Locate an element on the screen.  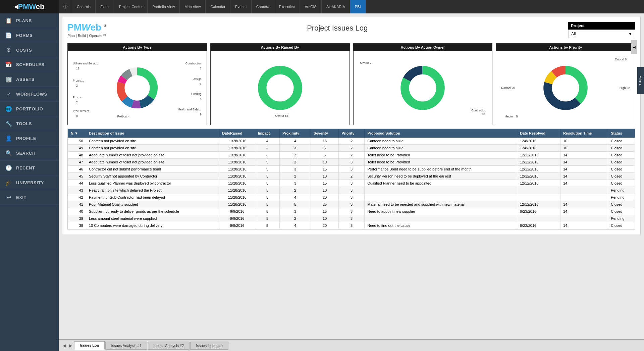
tab-issues-heatmap: Issues Heatmap is located at coordinates (209, 346).